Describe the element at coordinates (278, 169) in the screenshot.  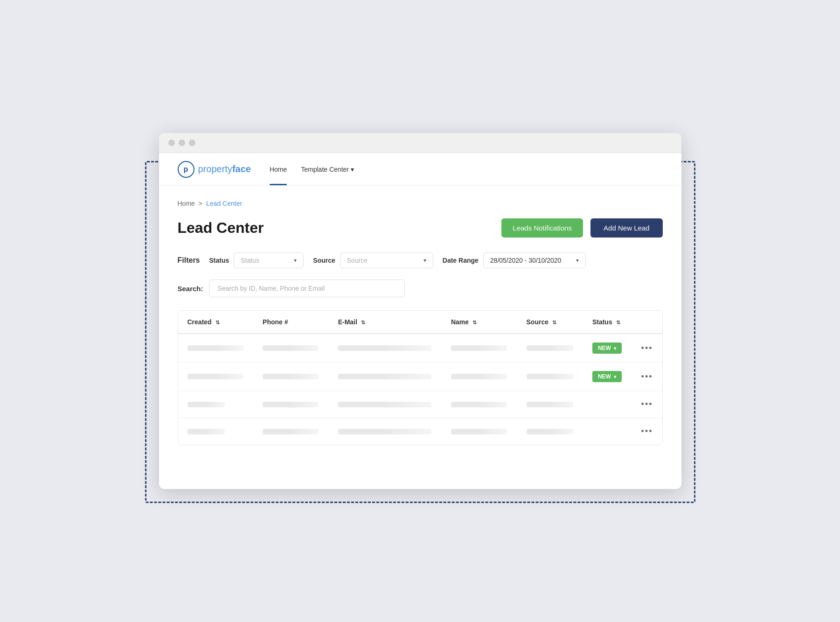
I see `nav-home: Home` at that location.